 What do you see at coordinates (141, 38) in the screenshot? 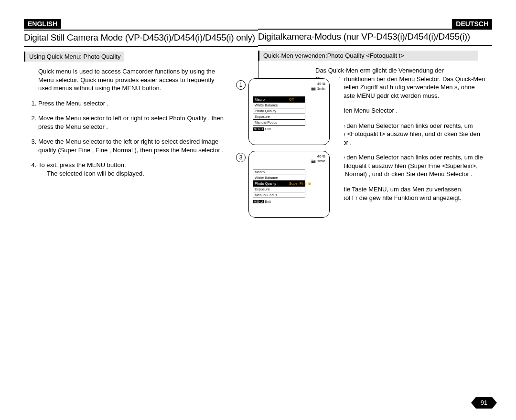
I see `title-row-left: Digital Still Camera Mode (VP-D453(i)/D4…` at bounding box center [141, 38].